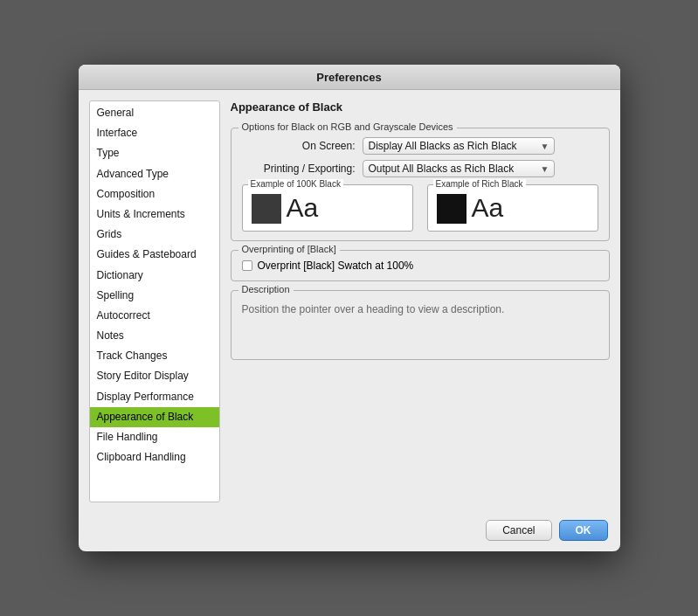  What do you see at coordinates (420, 169) in the screenshot?
I see `printing-row: Printing / Exporting: Output All Blacks …` at bounding box center [420, 169].